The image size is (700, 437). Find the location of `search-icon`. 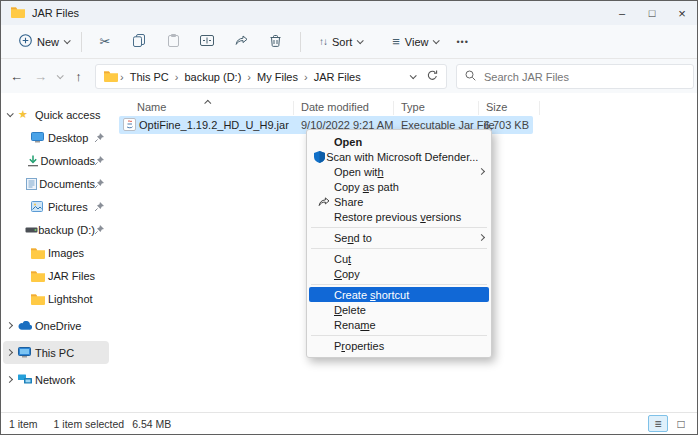

search-icon is located at coordinates (470, 76).